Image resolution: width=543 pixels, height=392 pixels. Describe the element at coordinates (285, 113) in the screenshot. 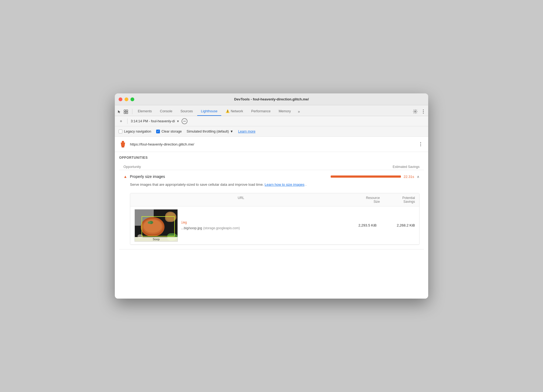

I see `tab-memory: Memory` at that location.